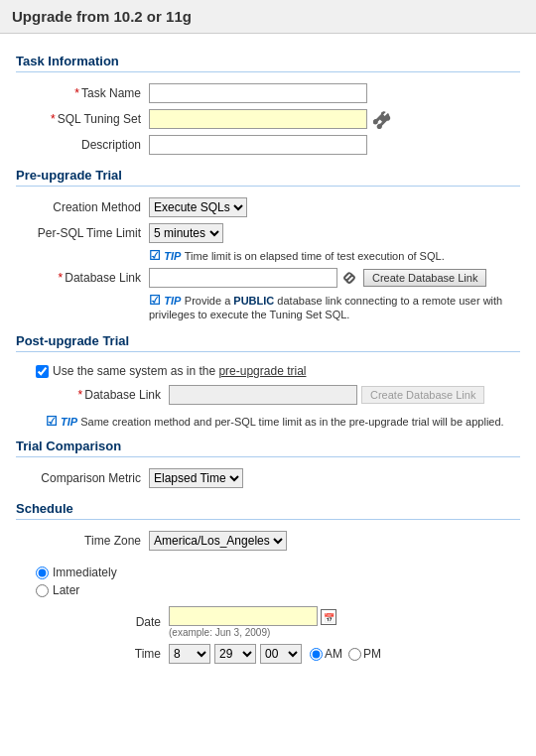 This screenshot has height=756, width=536. Describe the element at coordinates (218, 541) in the screenshot. I see `time-zone-select: America/Los_Angeles` at that location.